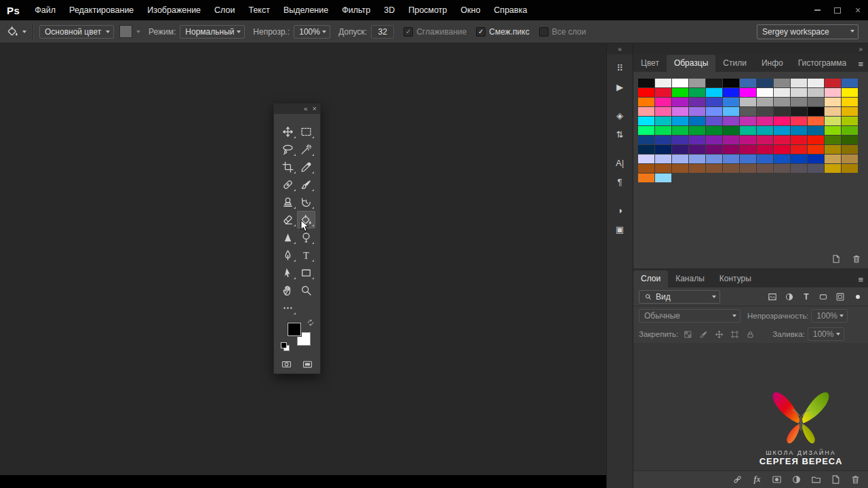 Image resolution: width=868 pixels, height=488 pixels. What do you see at coordinates (306, 10) in the screenshot?
I see `menu-item: Выделение` at bounding box center [306, 10].